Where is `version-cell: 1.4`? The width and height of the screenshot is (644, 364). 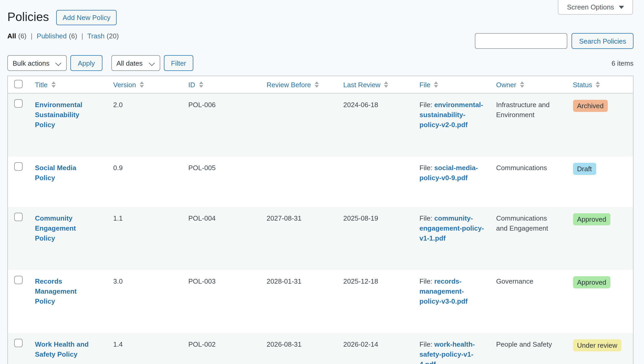 version-cell: 1.4 is located at coordinates (146, 348).